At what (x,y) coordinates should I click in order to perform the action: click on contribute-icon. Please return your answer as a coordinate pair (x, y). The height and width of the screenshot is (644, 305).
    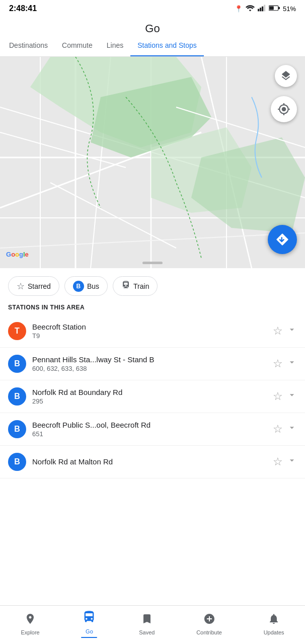
    Looking at the image, I should click on (209, 620).